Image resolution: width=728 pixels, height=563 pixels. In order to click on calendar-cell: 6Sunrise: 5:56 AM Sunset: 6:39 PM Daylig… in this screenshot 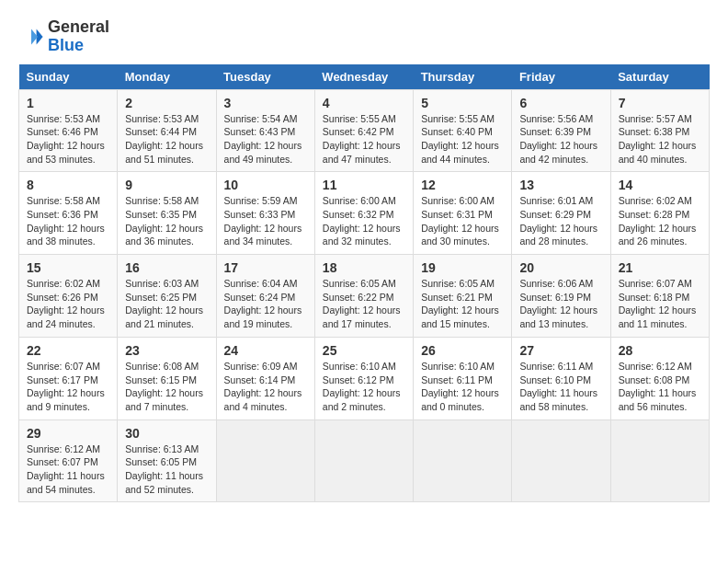, I will do `click(561, 131)`.